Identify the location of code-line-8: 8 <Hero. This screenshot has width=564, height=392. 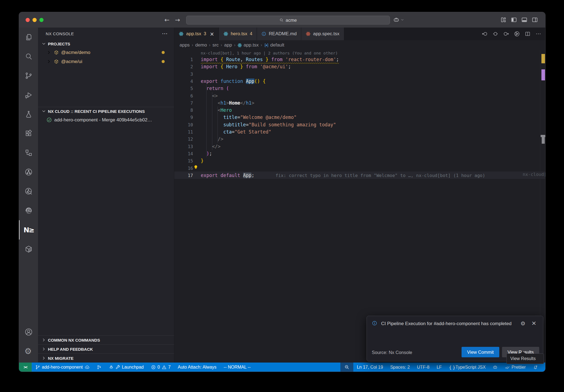
(360, 110).